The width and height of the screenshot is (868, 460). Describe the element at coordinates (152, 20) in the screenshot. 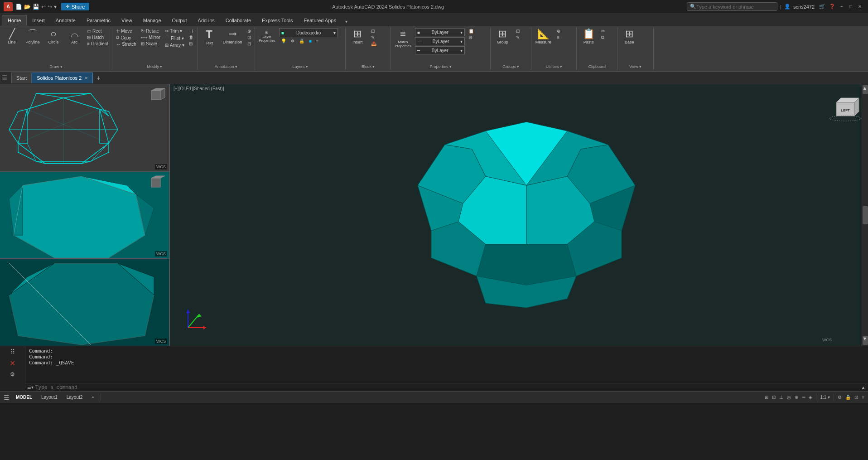

I see `tab-manage: Manage` at that location.